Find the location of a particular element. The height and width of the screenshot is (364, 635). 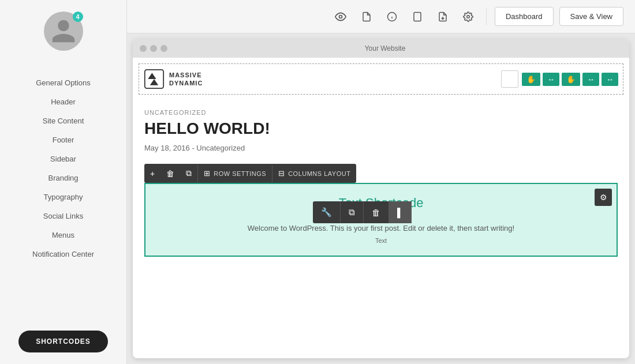

sidebar-item-sidebar: Sidebar is located at coordinates (64, 159).